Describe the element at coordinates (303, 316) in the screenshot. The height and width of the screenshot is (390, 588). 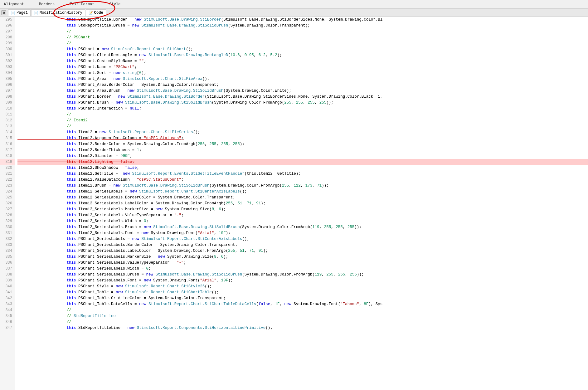
I see `code-line-345: // StdReportTitleLine` at that location.